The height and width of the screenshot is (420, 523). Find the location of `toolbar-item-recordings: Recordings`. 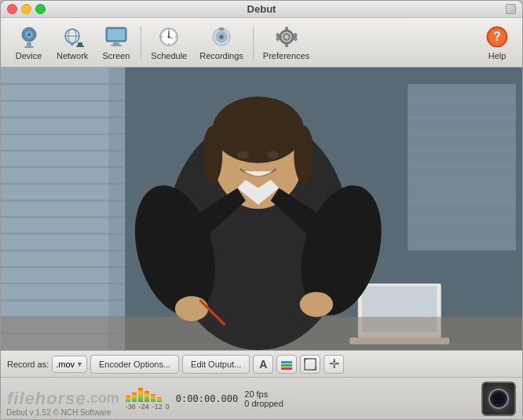

toolbar-item-recordings: Recordings is located at coordinates (221, 42).